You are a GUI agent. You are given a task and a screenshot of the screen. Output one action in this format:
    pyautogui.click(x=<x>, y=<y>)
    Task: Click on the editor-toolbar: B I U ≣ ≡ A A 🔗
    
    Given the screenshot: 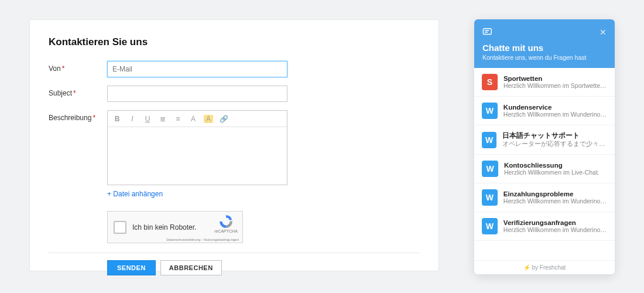 What is the action you would take?
    pyautogui.click(x=197, y=119)
    